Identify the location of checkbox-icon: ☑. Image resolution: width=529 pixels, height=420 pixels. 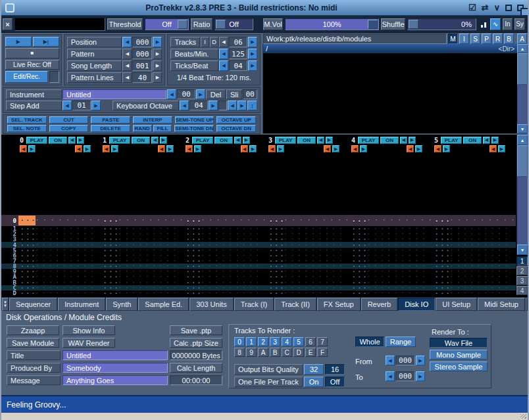
(472, 8).